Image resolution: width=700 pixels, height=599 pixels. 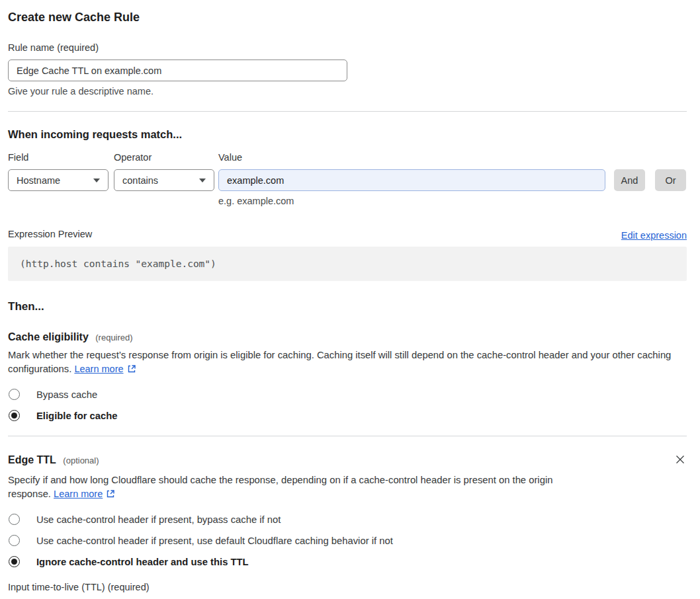 What do you see at coordinates (81, 460) in the screenshot?
I see `edge-ttl-qualifier: (optional)` at bounding box center [81, 460].